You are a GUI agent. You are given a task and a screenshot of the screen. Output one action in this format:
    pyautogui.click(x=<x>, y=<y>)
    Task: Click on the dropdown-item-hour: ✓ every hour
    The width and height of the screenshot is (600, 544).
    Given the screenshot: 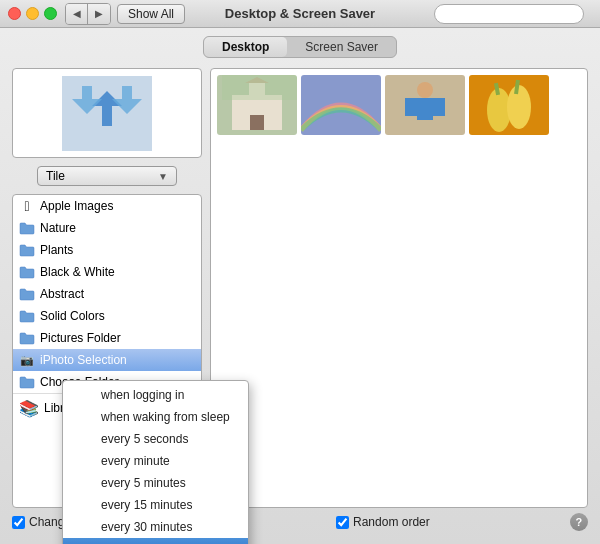 What is the action you would take?
    pyautogui.click(x=156, y=541)
    